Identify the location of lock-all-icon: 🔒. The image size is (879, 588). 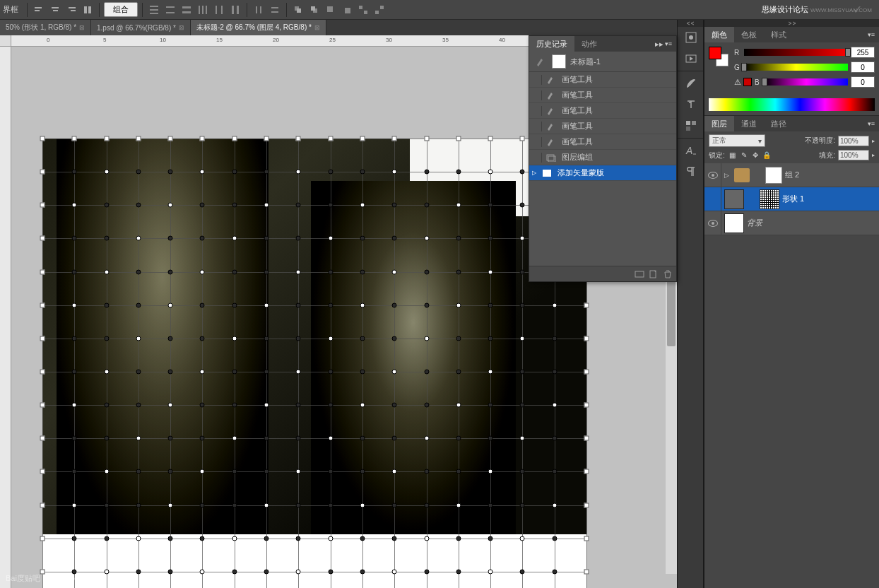
(767, 155).